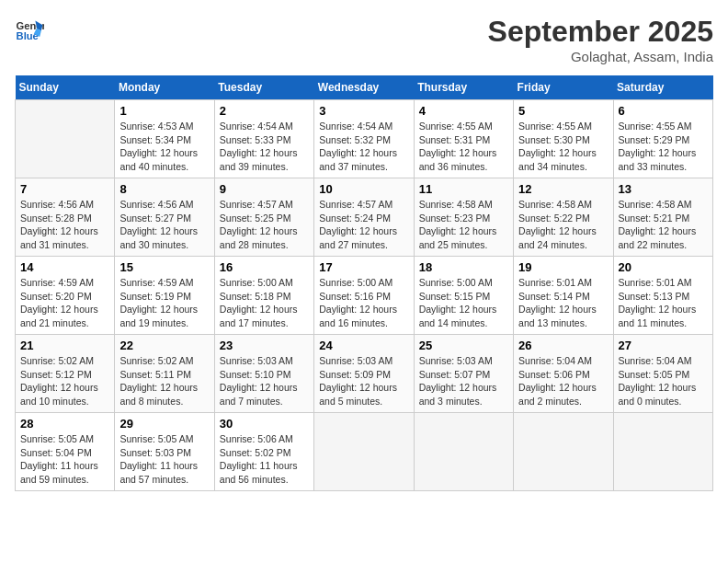 This screenshot has width=728, height=563. Describe the element at coordinates (663, 296) in the screenshot. I see `calendar-cell: 20Sunrise: 5:01 AMSunset: 5:13 PMDayligh…` at that location.